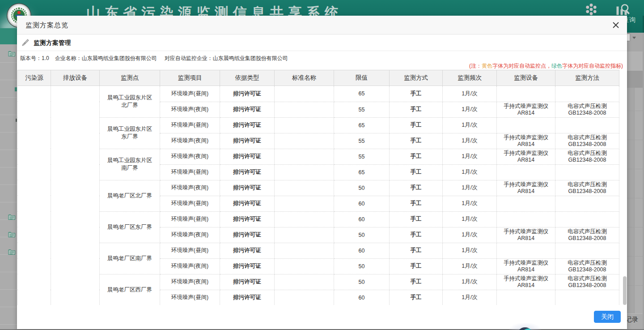  Describe the element at coordinates (487, 66) in the screenshot. I see `note-yellow: 黄色` at that location.